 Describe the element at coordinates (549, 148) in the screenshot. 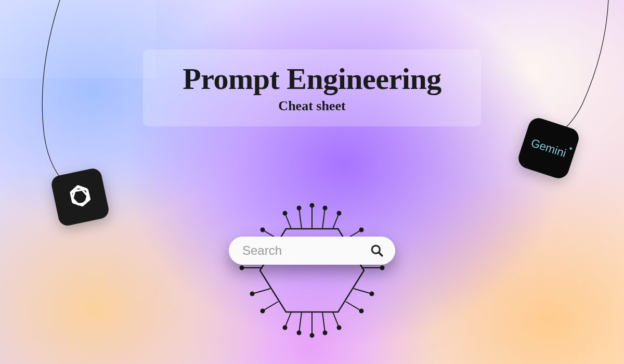

I see `gemini-label: Gemini✦` at that location.